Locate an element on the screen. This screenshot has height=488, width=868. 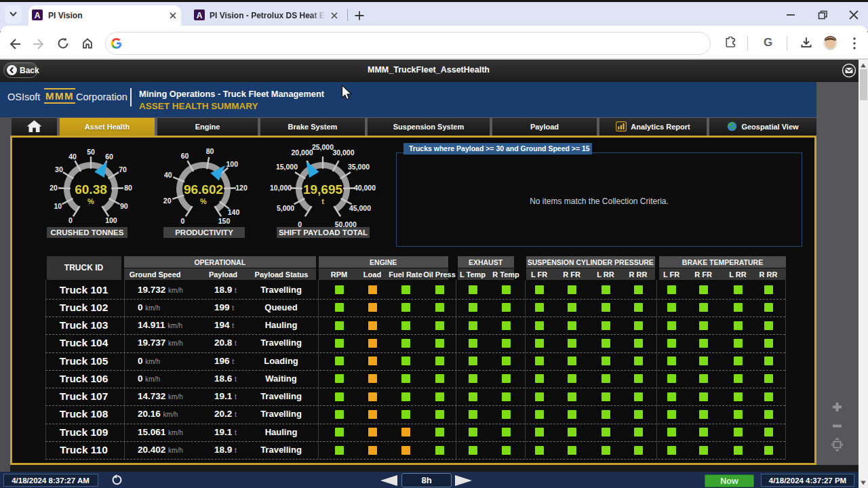
svg-text: 96.602 is located at coordinates (203, 190).